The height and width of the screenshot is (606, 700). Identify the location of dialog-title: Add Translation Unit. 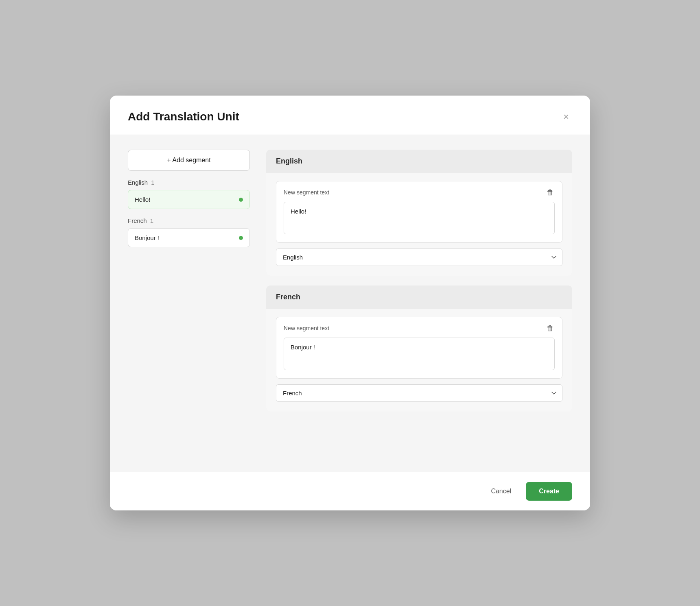
(184, 117).